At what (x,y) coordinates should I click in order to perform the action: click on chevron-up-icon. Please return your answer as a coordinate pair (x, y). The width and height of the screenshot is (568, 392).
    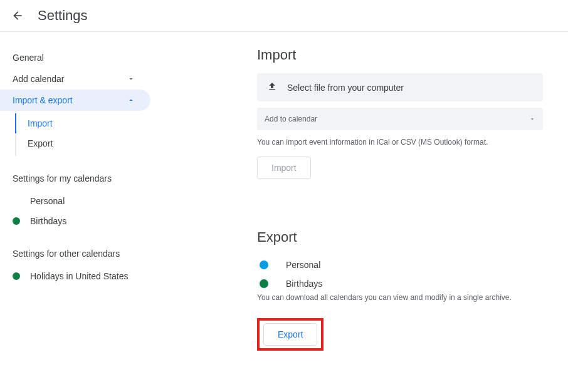
    Looking at the image, I should click on (131, 100).